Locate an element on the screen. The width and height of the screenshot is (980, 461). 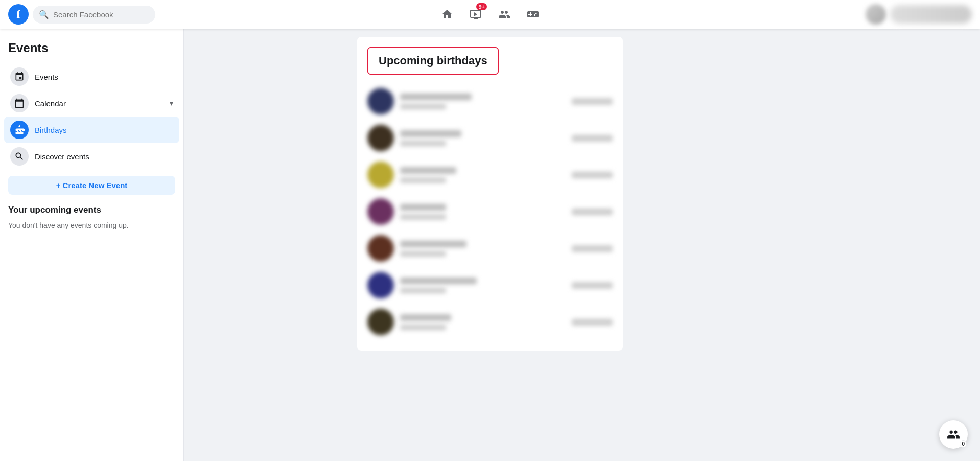
floating-badge: 0 is located at coordinates (963, 444).